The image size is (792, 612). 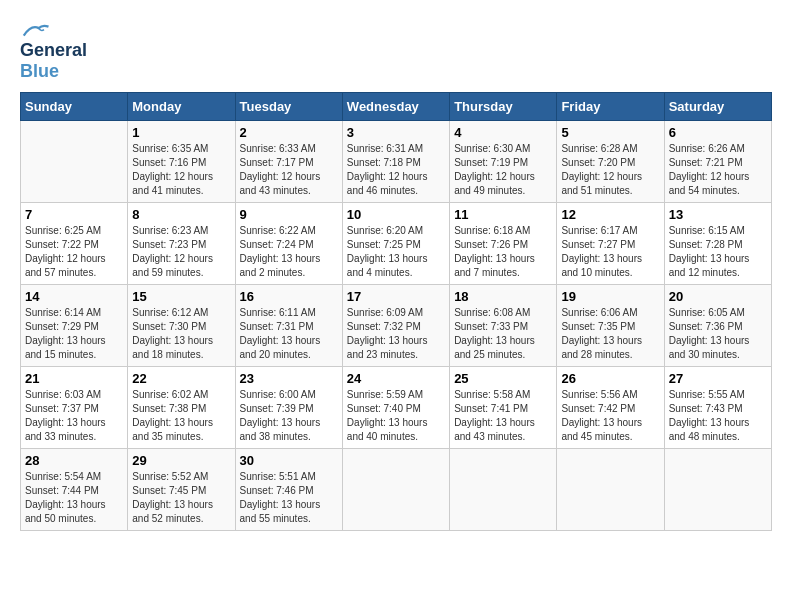 What do you see at coordinates (289, 378) in the screenshot?
I see `day-number: 23` at bounding box center [289, 378].